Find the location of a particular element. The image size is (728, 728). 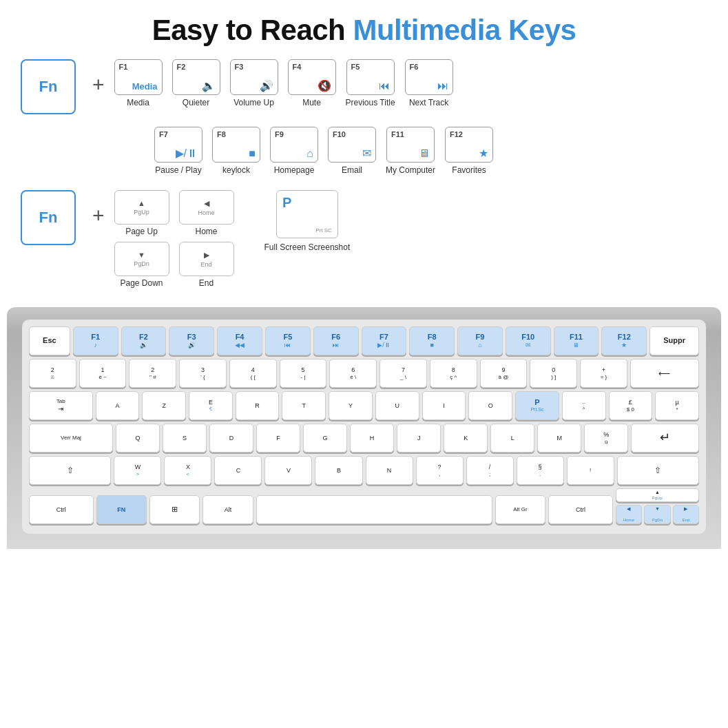

key-j: J is located at coordinates (419, 438).